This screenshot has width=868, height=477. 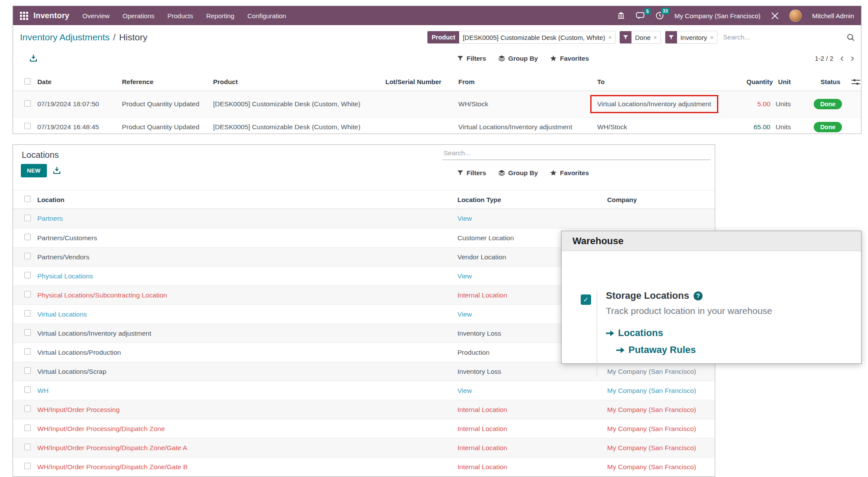 What do you see at coordinates (266, 16) in the screenshot?
I see `menu-configuration: Configuration` at bounding box center [266, 16].